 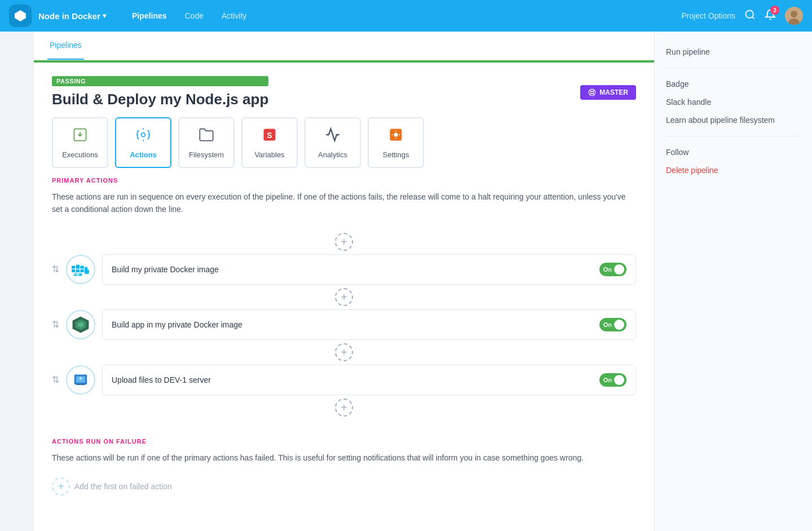 I want to click on tab-settings: Settings, so click(x=396, y=143).